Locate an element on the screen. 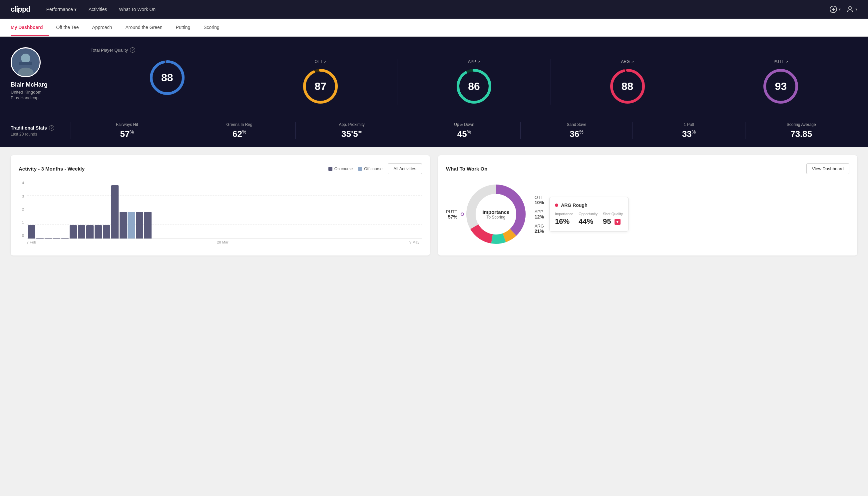 This screenshot has width=868, height=496. stat-up-and-down-value: 45% is located at coordinates (464, 134).